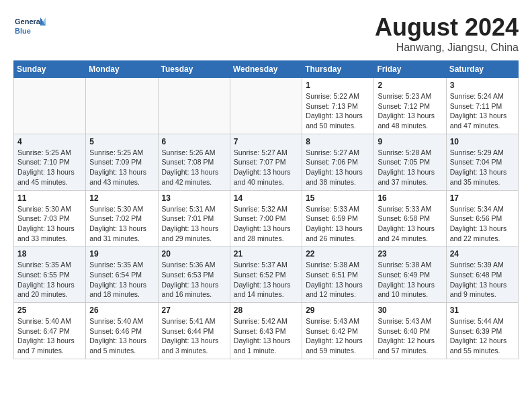 The width and height of the screenshot is (532, 411). What do you see at coordinates (338, 336) in the screenshot?
I see `day-info: Sunrise: 5:43 AM Sunset: 6:42 PM Dayligh…` at bounding box center [338, 336].